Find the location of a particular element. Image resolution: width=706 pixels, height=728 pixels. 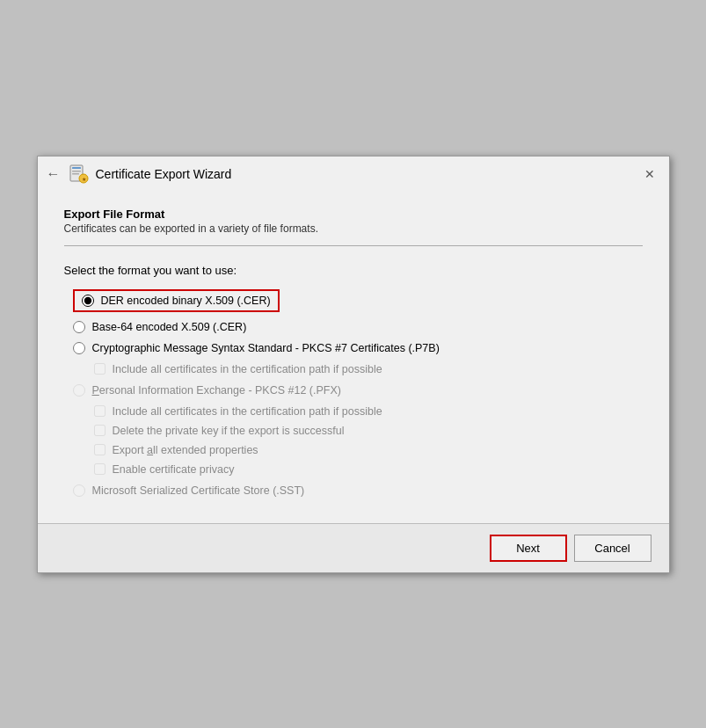

title-bar-left: ← ★ Certificate Export Wizard is located at coordinates (139, 174).